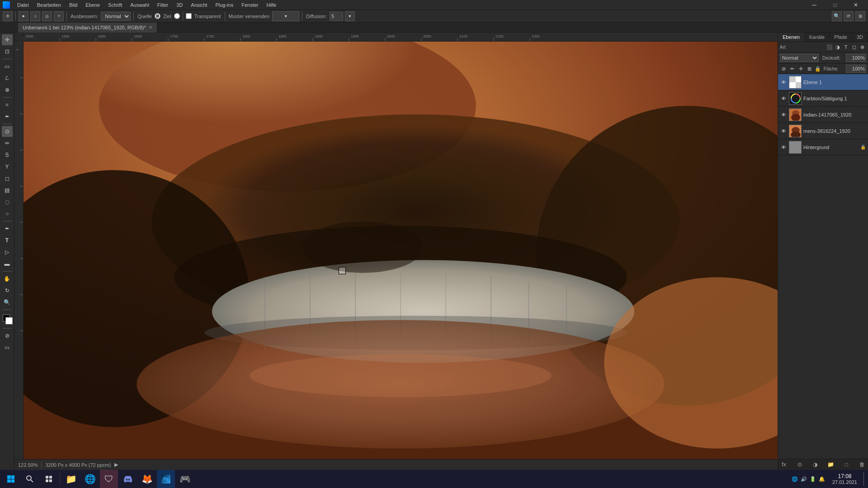 Image resolution: width=868 pixels, height=488 pixels. Describe the element at coordinates (846, 47) in the screenshot. I see `filter-type-icon: T` at that location.